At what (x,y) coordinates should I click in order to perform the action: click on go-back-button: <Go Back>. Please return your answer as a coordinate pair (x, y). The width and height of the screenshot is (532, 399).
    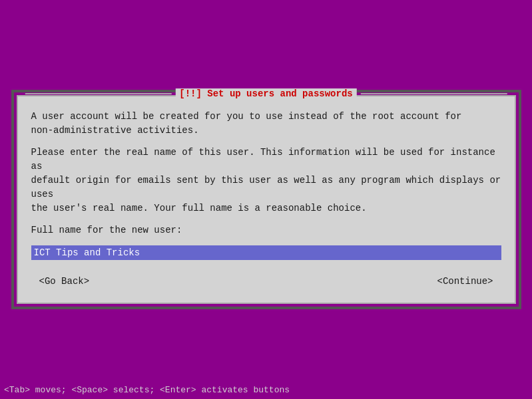
    Looking at the image, I should click on (65, 281).